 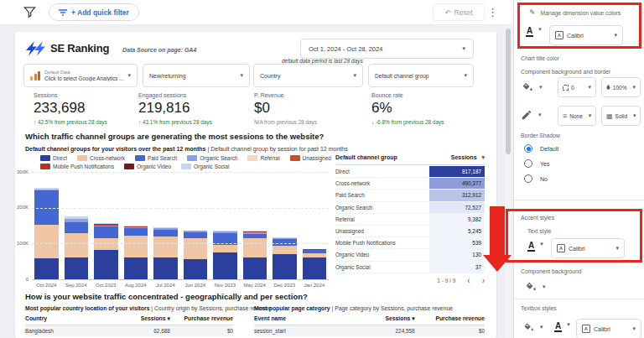 I want to click on scorecard-p-revenue: P. Revenue$0N/A from previous 28 days, so click(x=304, y=109).